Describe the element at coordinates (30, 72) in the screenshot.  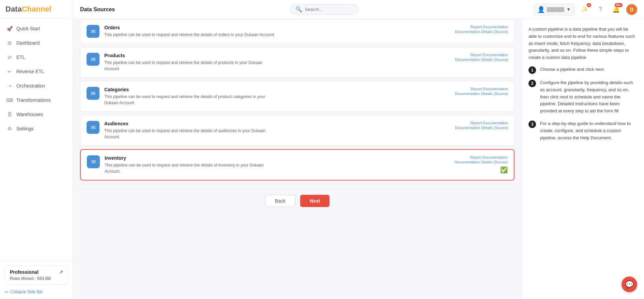
I see `nav-label-reverse-etl: Reverse ETL` at that location.